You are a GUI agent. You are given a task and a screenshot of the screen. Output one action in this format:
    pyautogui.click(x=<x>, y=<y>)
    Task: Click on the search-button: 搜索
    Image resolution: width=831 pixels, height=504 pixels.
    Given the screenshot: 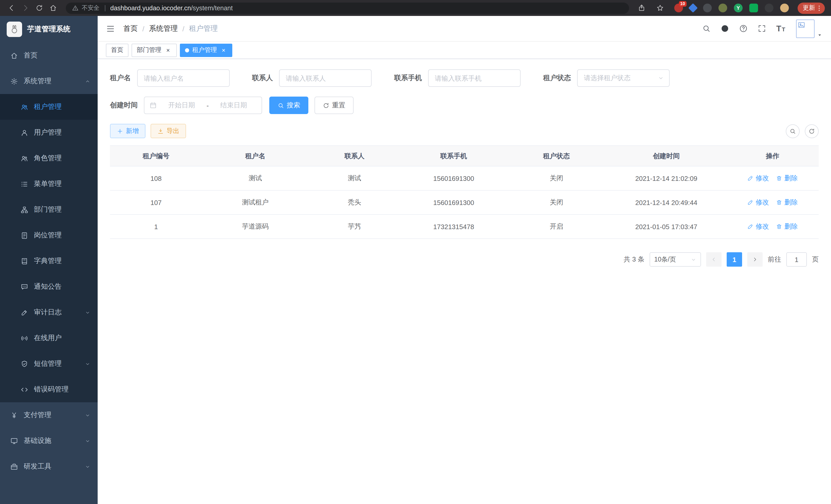 What is the action you would take?
    pyautogui.click(x=289, y=105)
    